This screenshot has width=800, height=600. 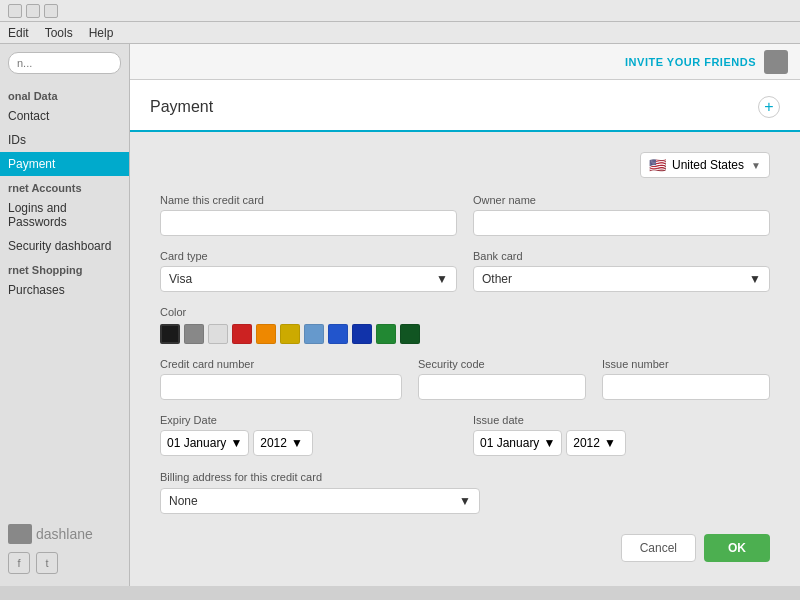 What do you see at coordinates (64, 140) in the screenshot?
I see `sidebar-item-ids: IDs` at bounding box center [64, 140].